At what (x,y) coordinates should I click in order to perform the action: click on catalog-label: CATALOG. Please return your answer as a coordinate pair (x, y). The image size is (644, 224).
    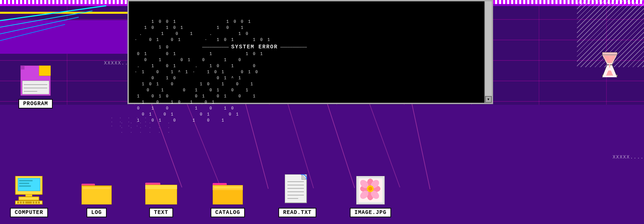
    Looking at the image, I should click on (228, 213).